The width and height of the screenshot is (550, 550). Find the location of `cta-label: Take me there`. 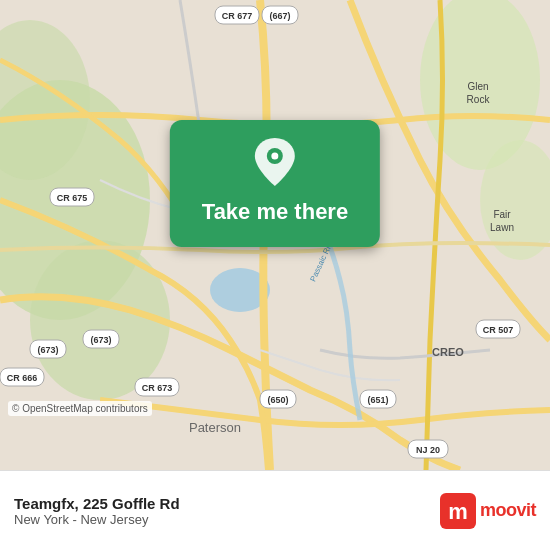

cta-label: Take me there is located at coordinates (275, 214).